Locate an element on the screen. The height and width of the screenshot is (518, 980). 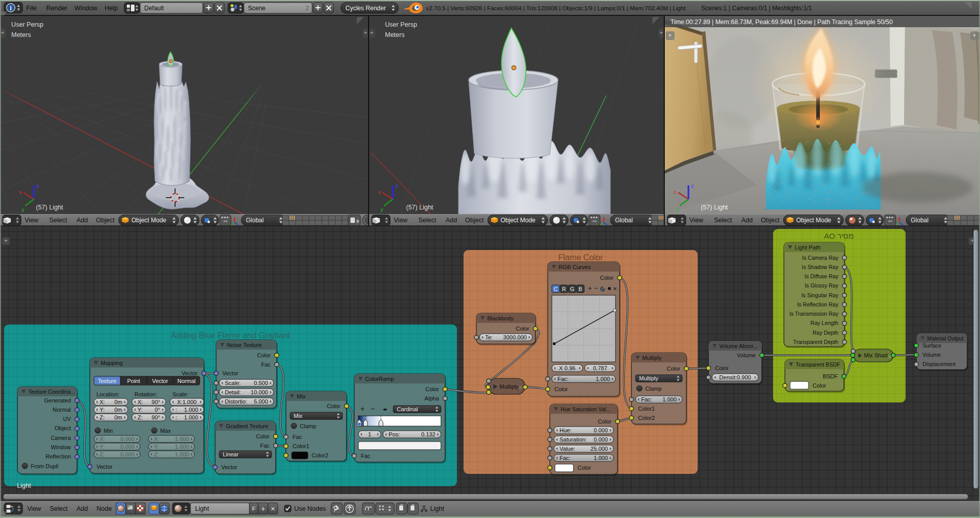
svg-text: Use Nodes is located at coordinates (310, 509).